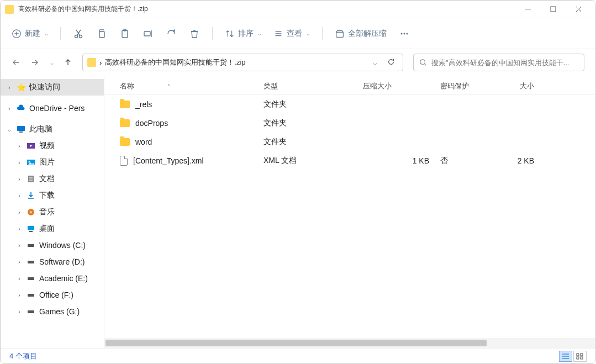 This screenshot has height=364, width=596. What do you see at coordinates (125, 34) in the screenshot?
I see `paste-button` at bounding box center [125, 34].